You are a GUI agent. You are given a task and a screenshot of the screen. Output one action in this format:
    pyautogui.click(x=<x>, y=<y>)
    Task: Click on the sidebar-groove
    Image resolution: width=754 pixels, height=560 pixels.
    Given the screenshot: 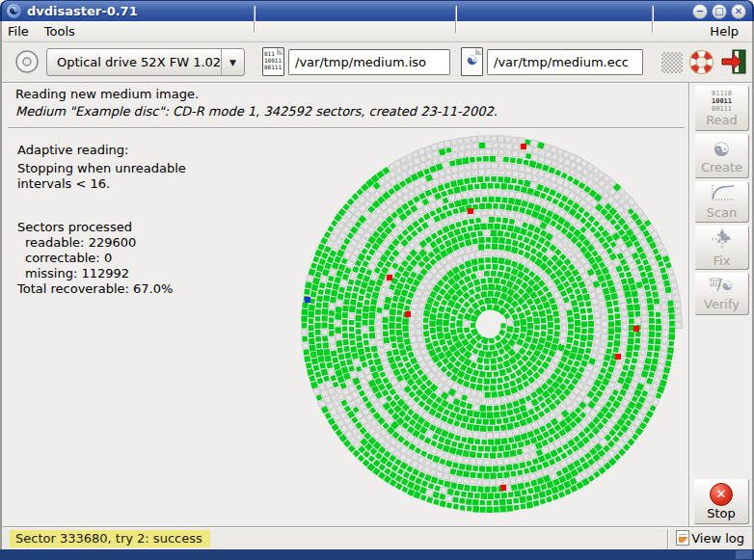 What is the action you would take?
    pyautogui.click(x=689, y=305)
    